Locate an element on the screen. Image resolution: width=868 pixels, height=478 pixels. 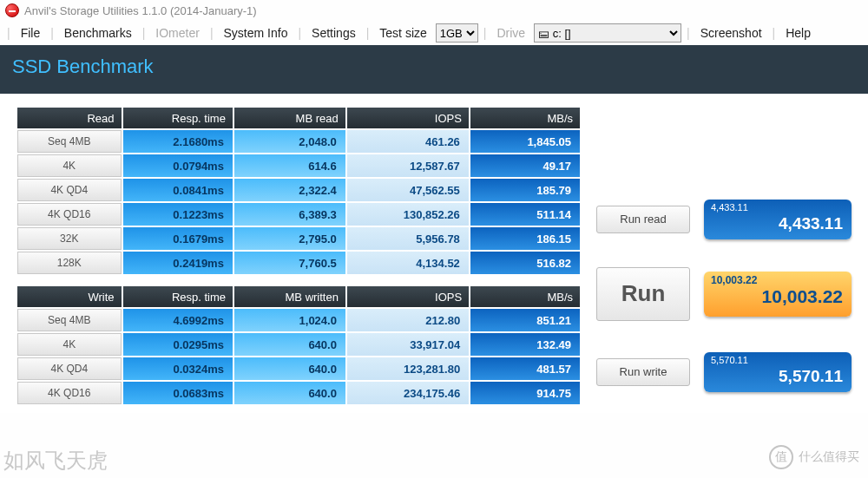
table-row: 32K0.1679ms2,795.05,956.78186.15 is located at coordinates (299, 239).